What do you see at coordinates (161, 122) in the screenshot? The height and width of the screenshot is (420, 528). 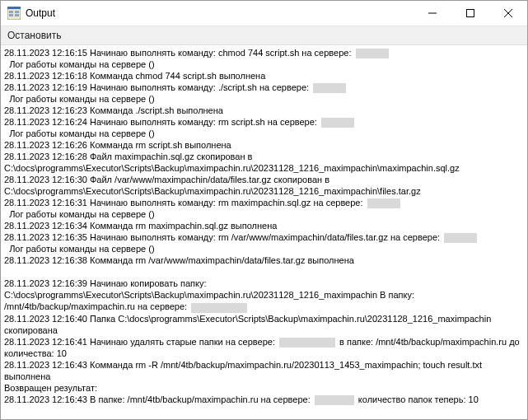 I see `log-text: 28.11.2023 12:16:24 Начинаю выполнять ко…` at bounding box center [161, 122].